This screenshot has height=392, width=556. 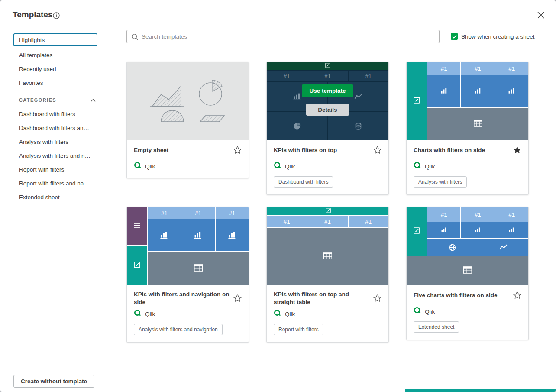 What do you see at coordinates (55, 142) in the screenshot?
I see `sidebar-category-analysis-with-filters: Analysis with filters` at bounding box center [55, 142].